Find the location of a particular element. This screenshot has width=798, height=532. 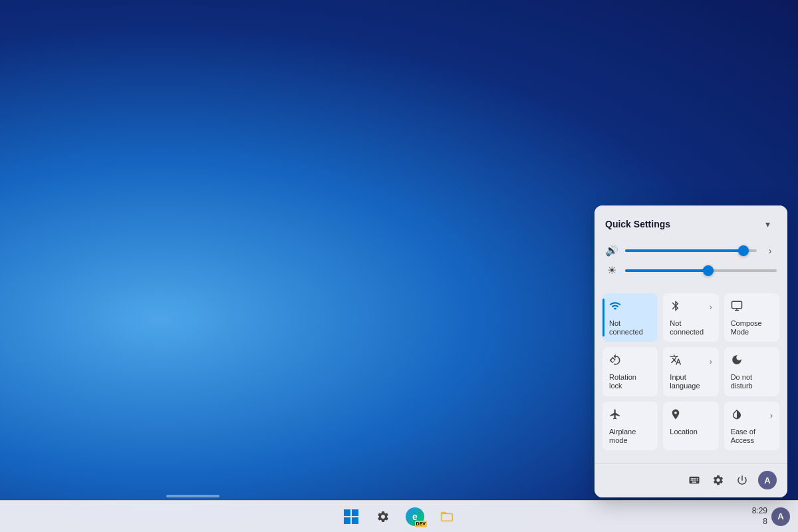

tile-rotation-header is located at coordinates (630, 362).